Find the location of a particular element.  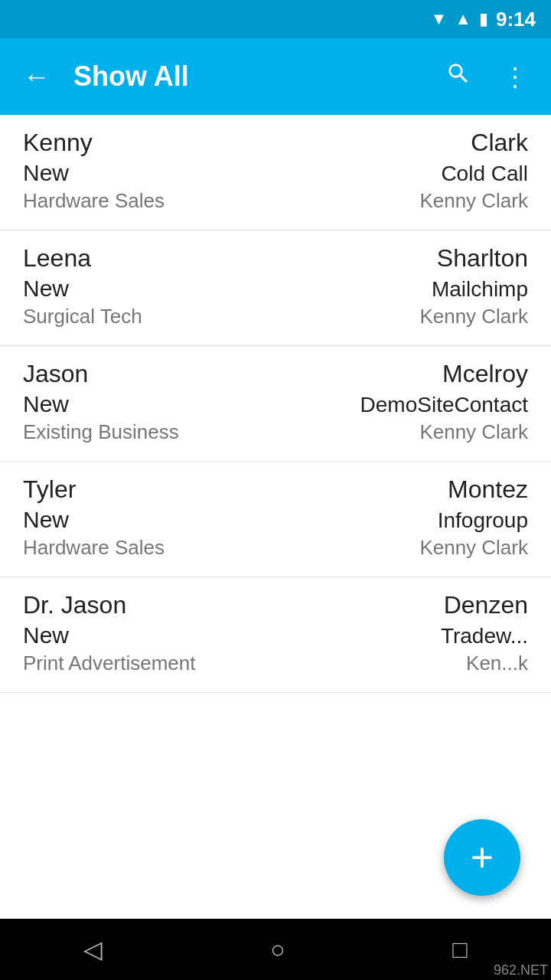

contact-source: Tradew... is located at coordinates (484, 636).